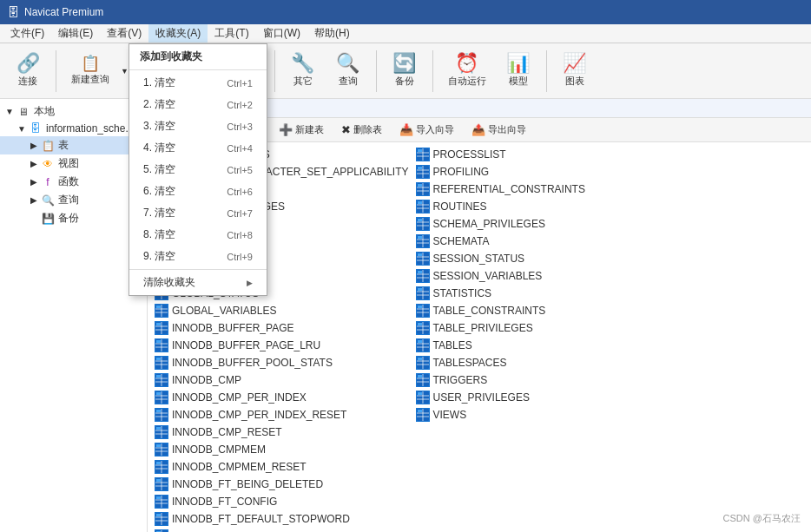 The image size is (811, 532). What do you see at coordinates (281, 380) in the screenshot?
I see `table-item-innodb_cmp: INNODB_CMP` at bounding box center [281, 380].